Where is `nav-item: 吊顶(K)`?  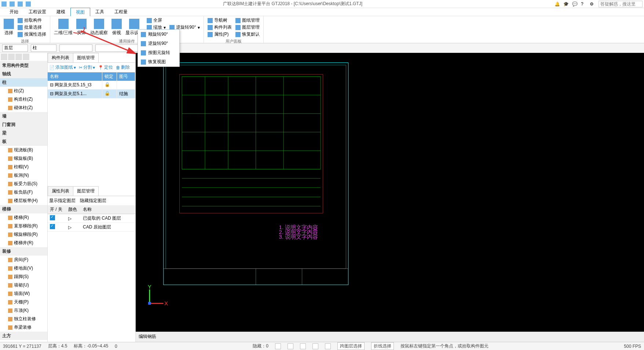 nav-item: 吊顶(K) is located at coordinates (23, 311).